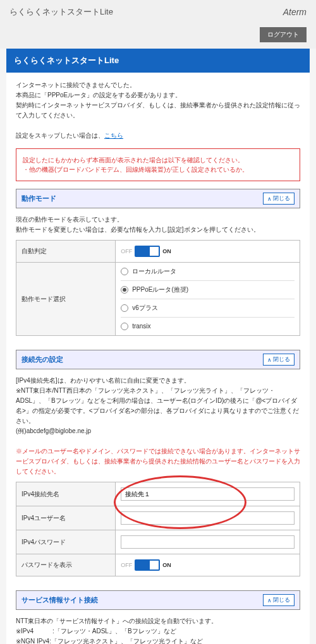  What do you see at coordinates (279, 360) in the screenshot?
I see `connection-close-button: ∧閉じる` at bounding box center [279, 360].